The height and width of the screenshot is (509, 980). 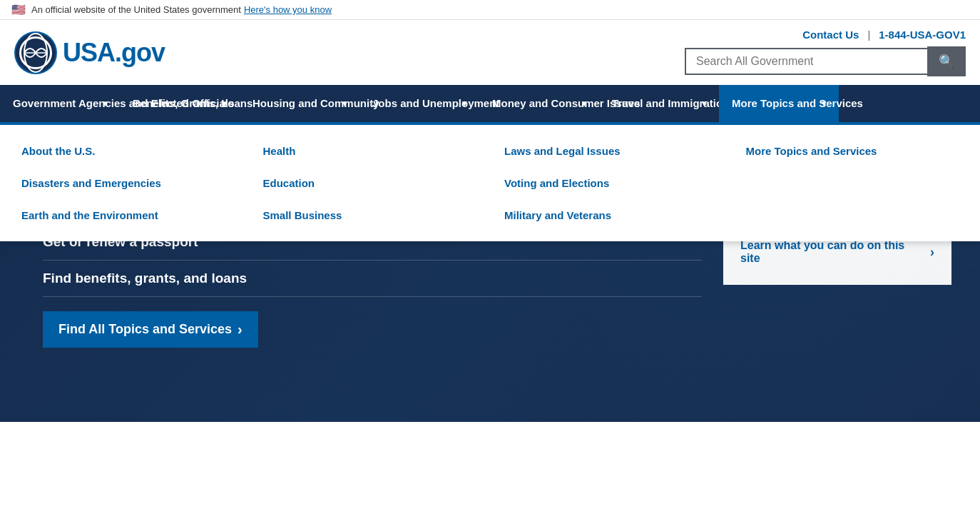 What do you see at coordinates (932, 253) in the screenshot?
I see `chevron-right-icon: ›` at bounding box center [932, 253].